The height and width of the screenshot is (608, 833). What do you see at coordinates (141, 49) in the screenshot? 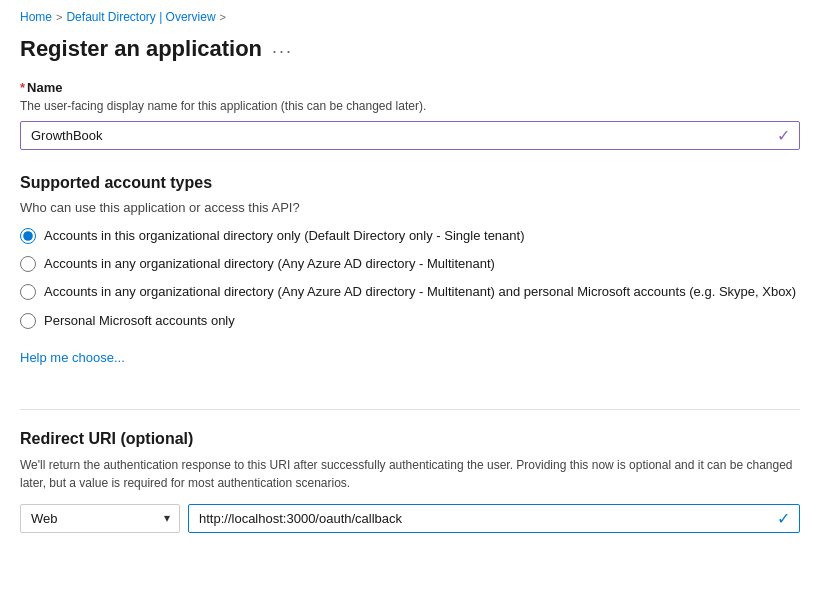
I see `page-title: Register an application` at bounding box center [141, 49].